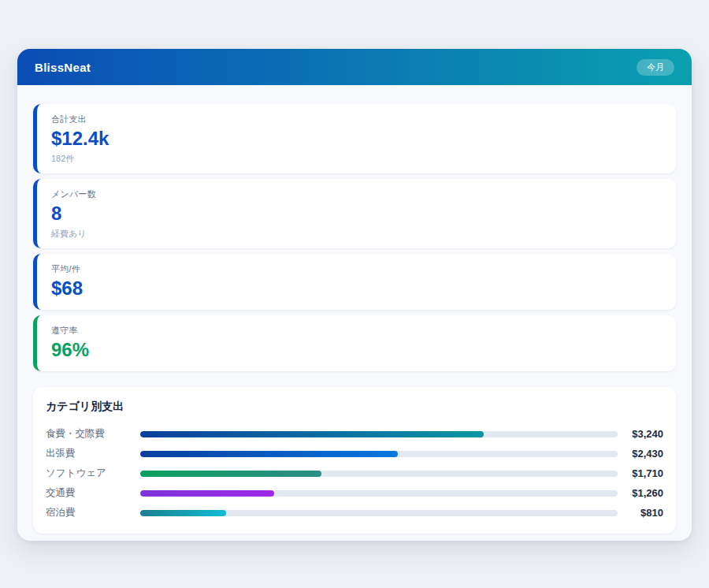 This screenshot has height=588, width=709. Describe the element at coordinates (356, 269) in the screenshot. I see `stat-label: 平均/件` at that location.